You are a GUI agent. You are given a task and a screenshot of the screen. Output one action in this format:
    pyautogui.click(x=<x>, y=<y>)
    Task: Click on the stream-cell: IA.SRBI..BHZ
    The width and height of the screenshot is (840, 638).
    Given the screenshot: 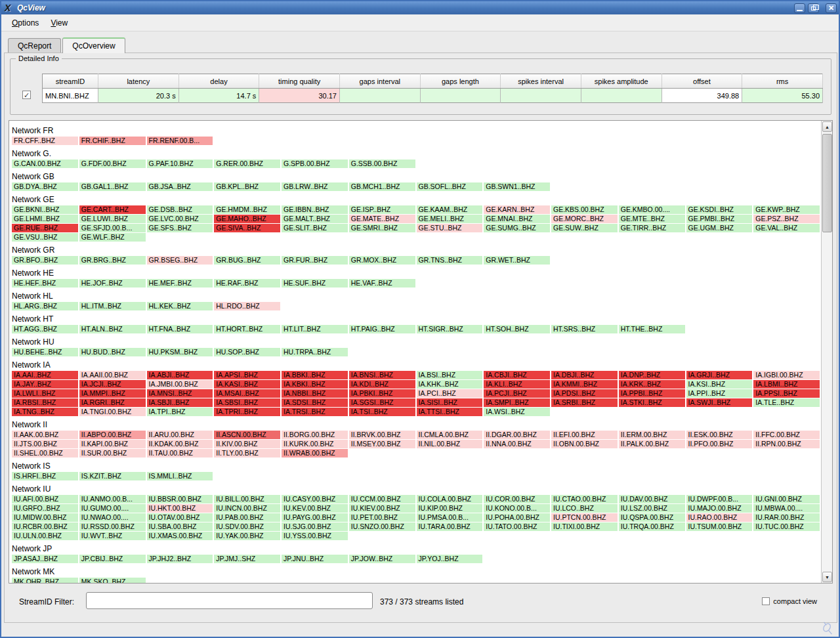 What is the action you would take?
    pyautogui.click(x=584, y=403)
    